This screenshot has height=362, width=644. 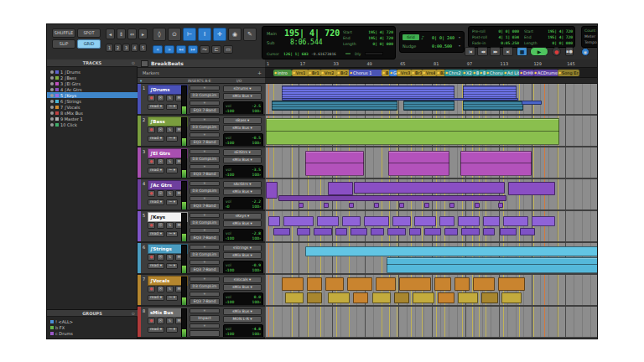 I want to click on fast-forward-button: ▶▶, so click(x=495, y=52).